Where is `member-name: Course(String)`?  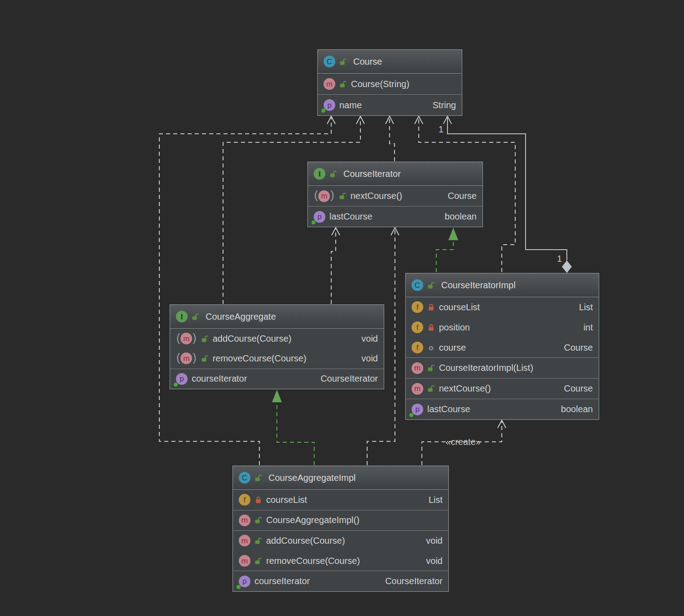
member-name: Course(String) is located at coordinates (380, 84).